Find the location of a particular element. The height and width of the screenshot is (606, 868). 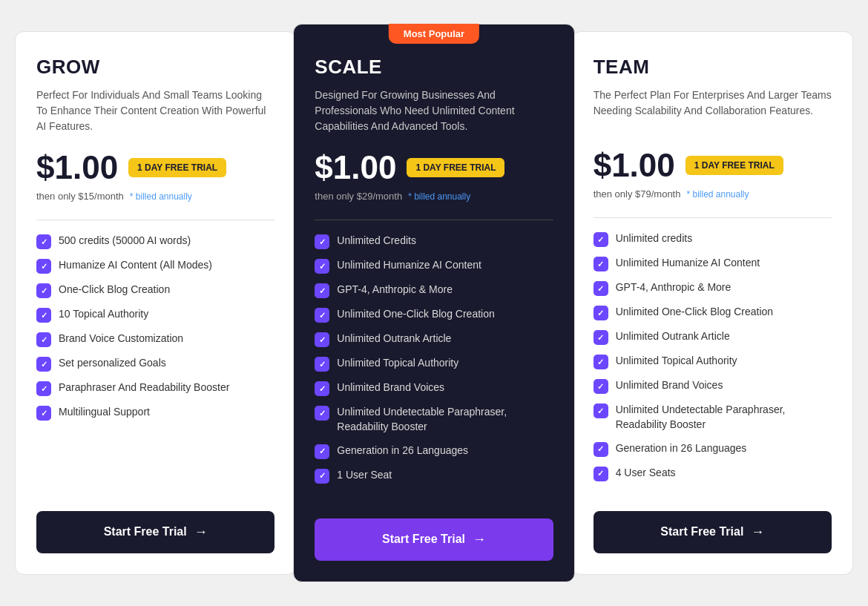

billed-note-scale: * billed annually is located at coordinates (439, 197).